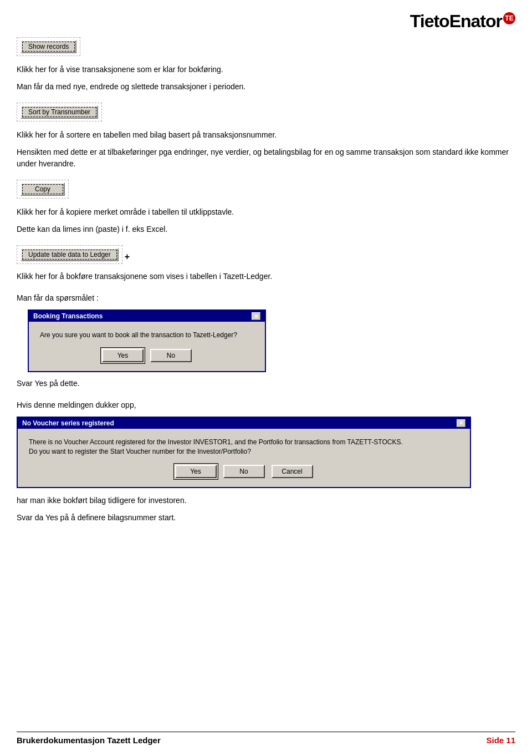 This screenshot has width=532, height=756. I want to click on voucher-dialog-buttons: Yes No Cancel, so click(244, 471).